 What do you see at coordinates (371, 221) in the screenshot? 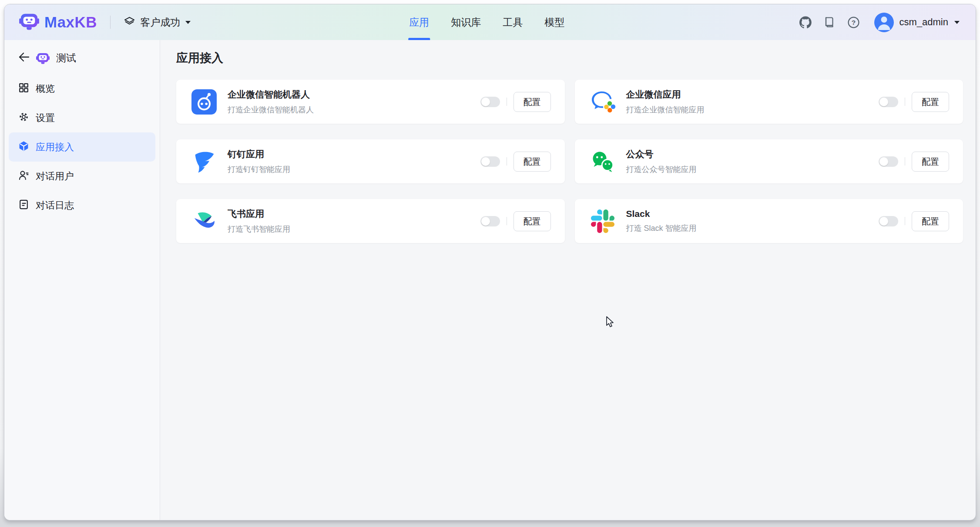
I see `card-feishu: 飞书应用 打造飞书智能应用 配置` at bounding box center [371, 221].